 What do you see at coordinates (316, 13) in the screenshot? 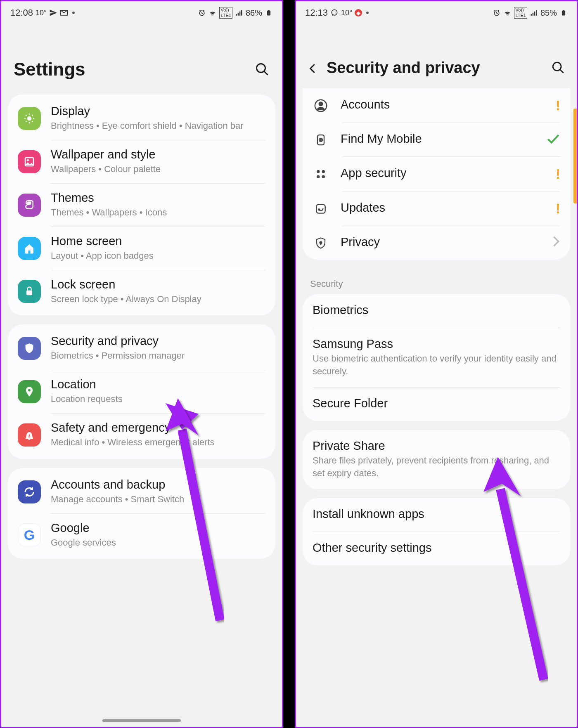
I see `status-time: 12:13` at bounding box center [316, 13].